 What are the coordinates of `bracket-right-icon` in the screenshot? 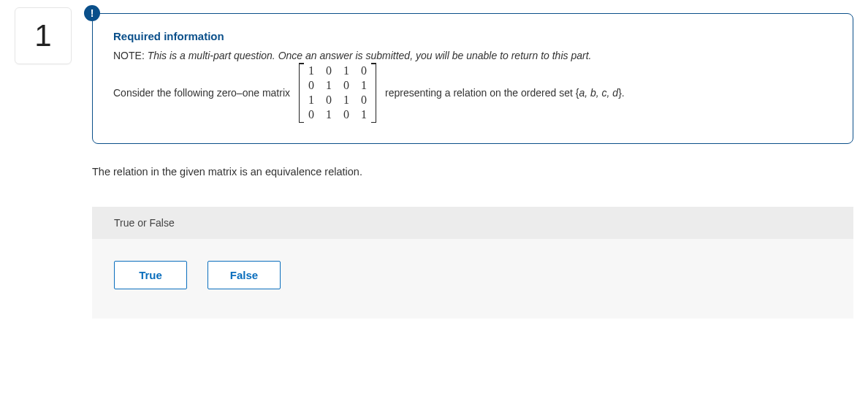 It's located at (374, 93).